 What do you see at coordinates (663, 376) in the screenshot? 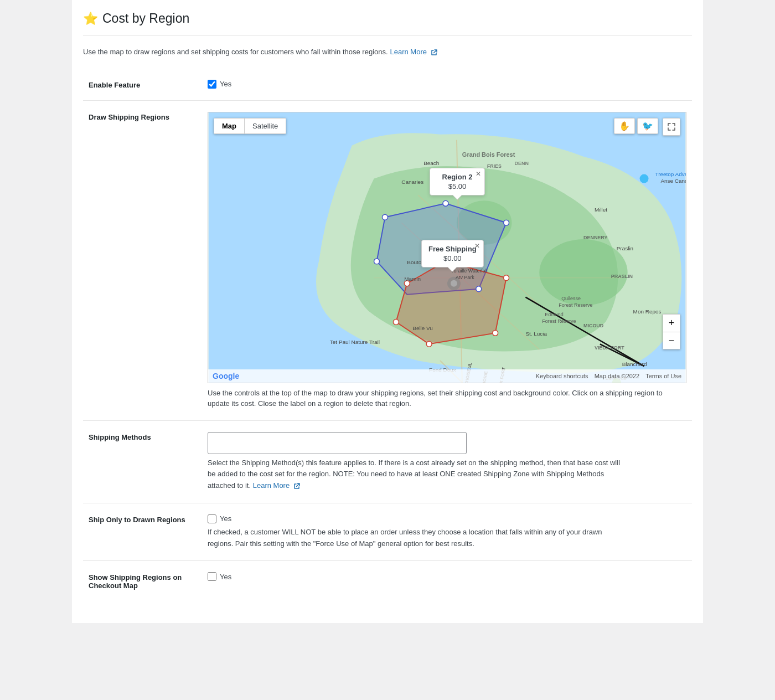
I see `terms-of-use-link: Terms of Use` at bounding box center [663, 376].